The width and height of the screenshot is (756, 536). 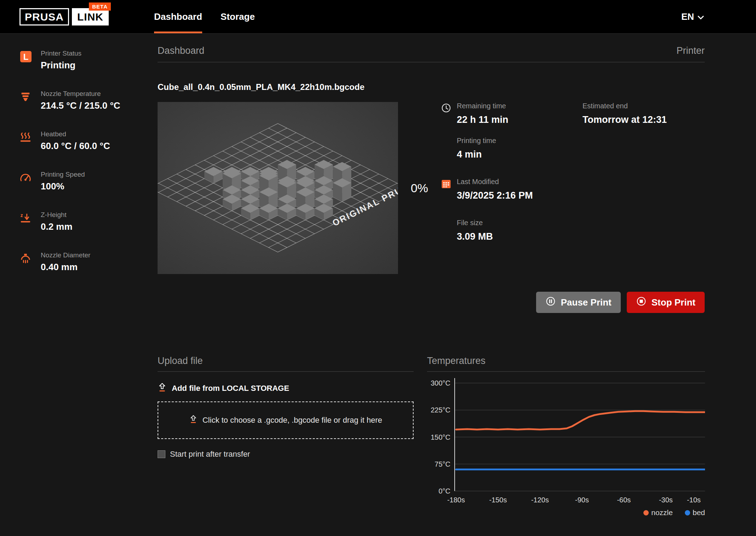 What do you see at coordinates (238, 17) in the screenshot?
I see `tab-storage: Storage` at bounding box center [238, 17].